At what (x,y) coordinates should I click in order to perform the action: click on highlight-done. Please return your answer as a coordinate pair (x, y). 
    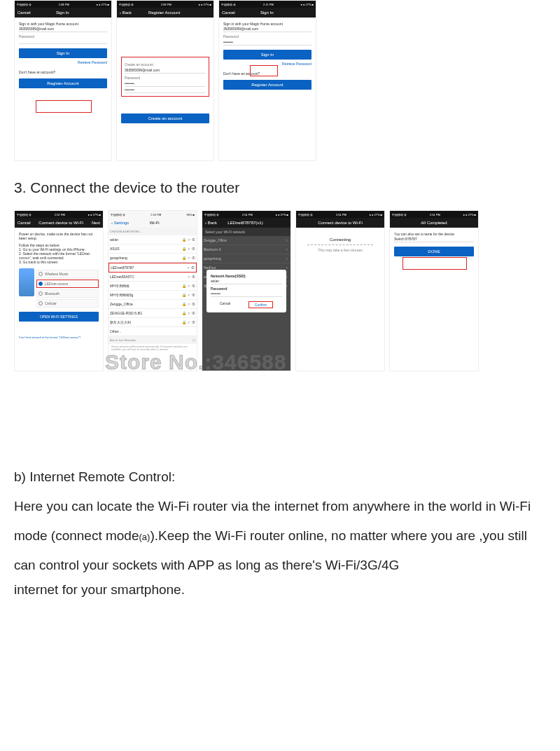
    Looking at the image, I should click on (435, 263).